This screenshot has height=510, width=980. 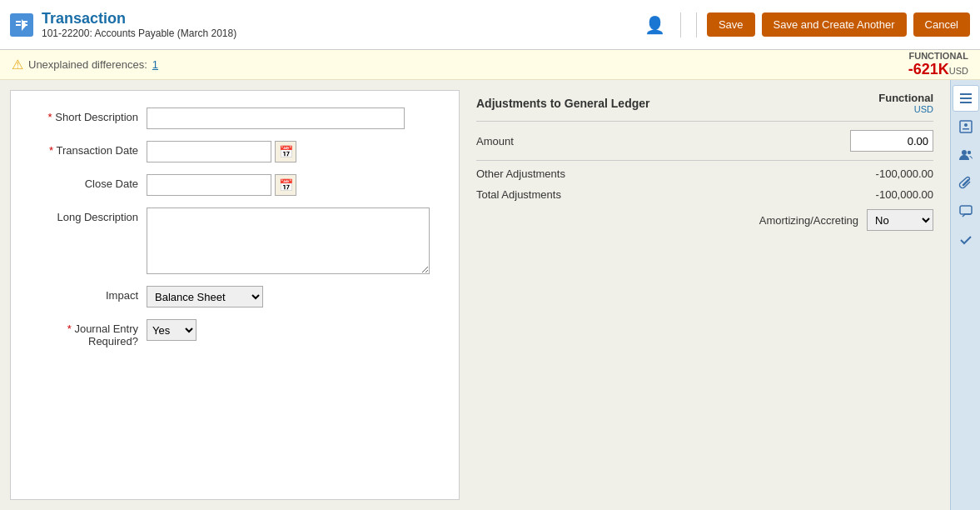 What do you see at coordinates (327, 25) in the screenshot?
I see `header-left: Transaction 101-22200: Accounts Payable …` at bounding box center [327, 25].